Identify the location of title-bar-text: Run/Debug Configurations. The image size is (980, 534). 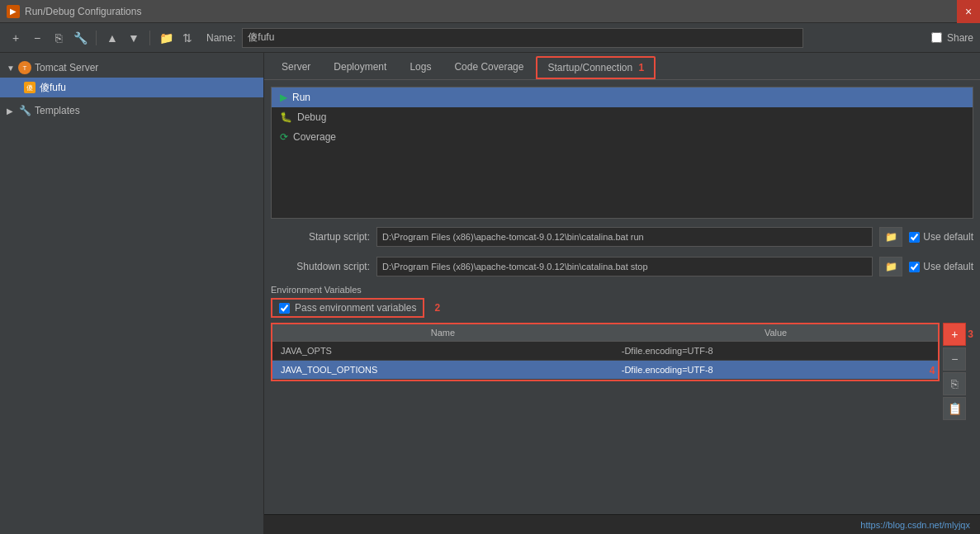
(83, 12).